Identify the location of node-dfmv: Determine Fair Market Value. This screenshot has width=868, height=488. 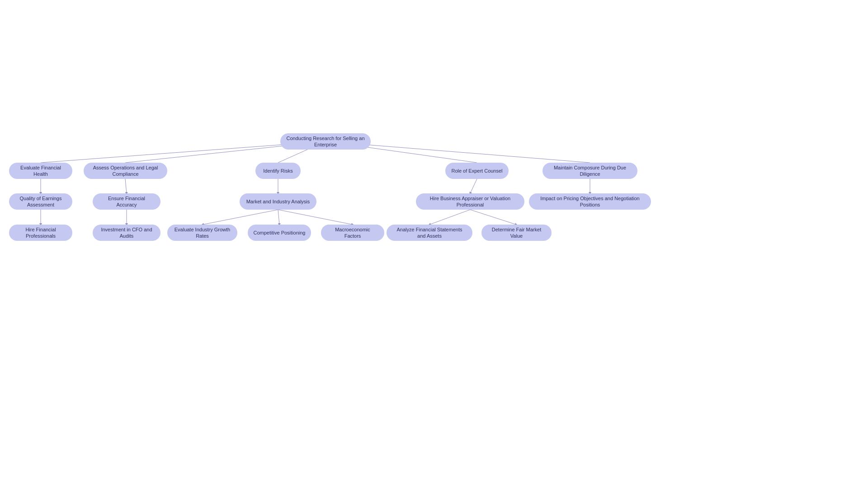
(516, 233).